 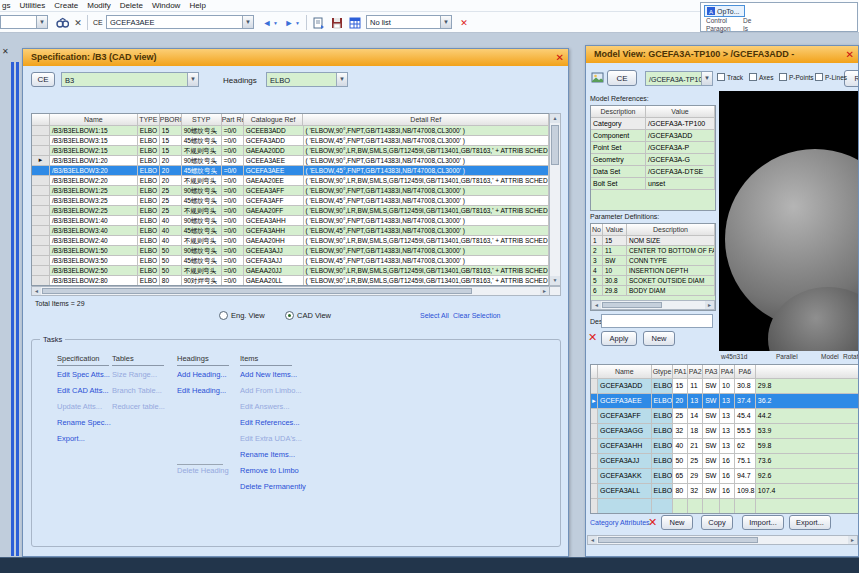 I want to click on apply-button: Apply, so click(x=619, y=338).